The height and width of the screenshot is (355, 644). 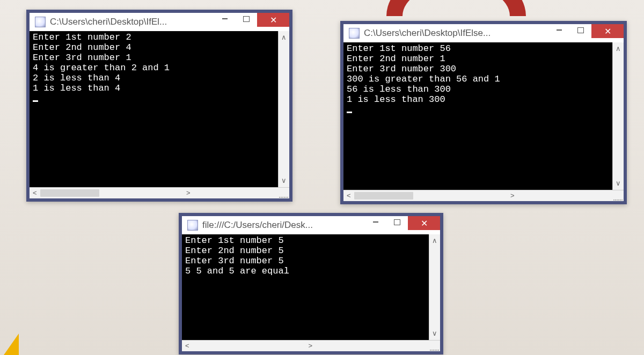 I want to click on titlebar: C:\Users\cheri\Desktop\IfElse... ✕, so click(x=484, y=33).